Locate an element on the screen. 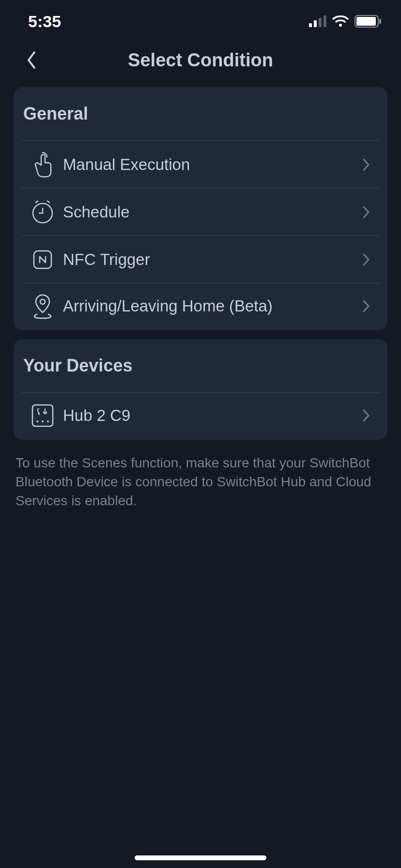 This screenshot has height=868, width=401. hub-icon is located at coordinates (43, 416).